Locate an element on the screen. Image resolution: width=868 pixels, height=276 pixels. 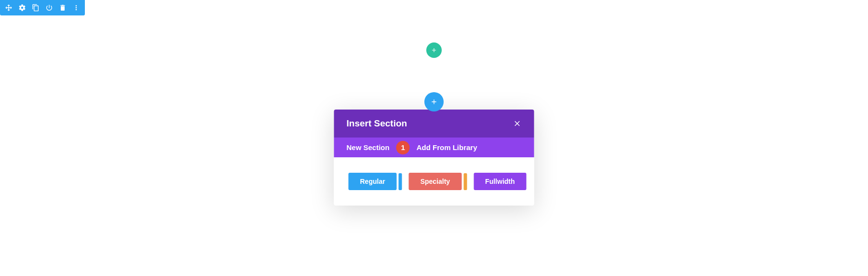
fullwidth-button: Fullwidth is located at coordinates (500, 181).